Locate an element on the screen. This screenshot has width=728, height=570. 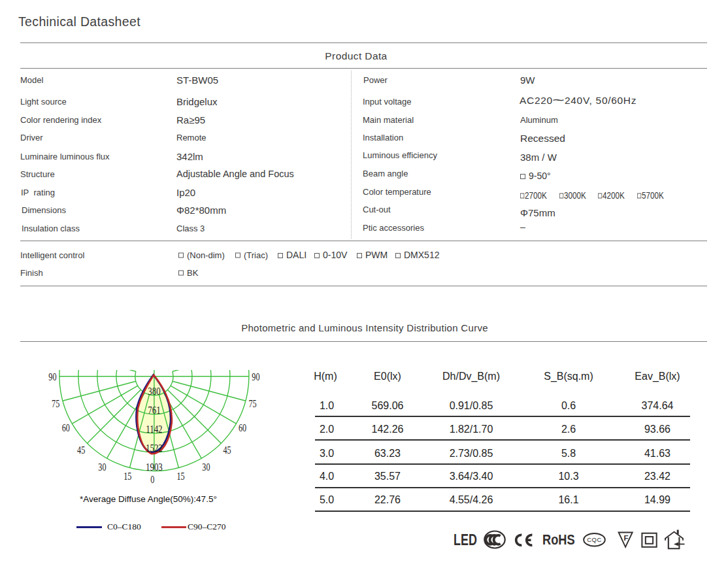
svg-text: 380 is located at coordinates (154, 391).